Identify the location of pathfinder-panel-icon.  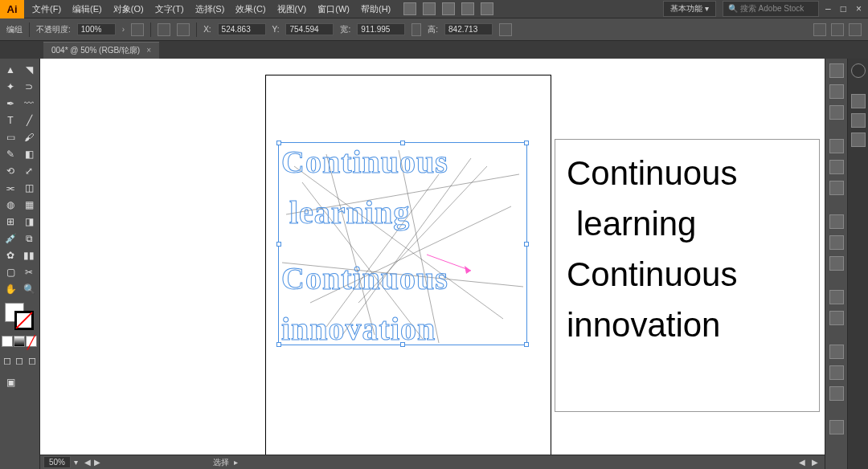
(837, 394).